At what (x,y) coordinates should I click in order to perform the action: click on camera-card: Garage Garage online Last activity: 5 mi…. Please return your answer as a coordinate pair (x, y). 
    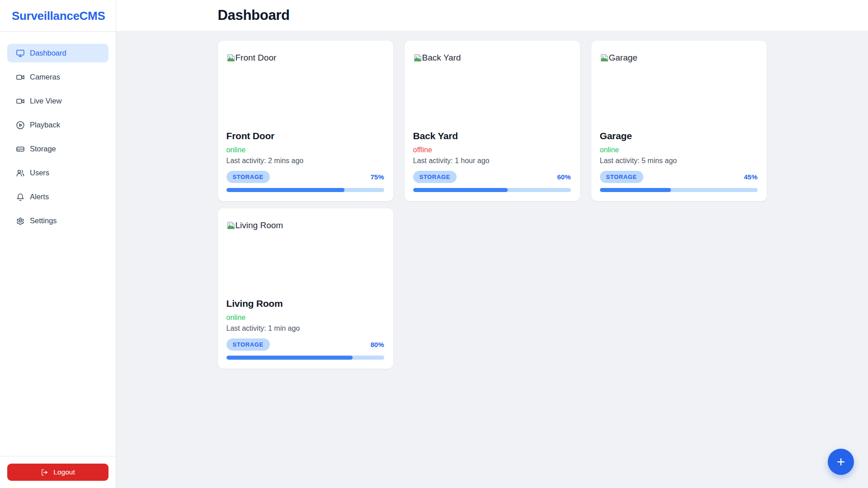
    Looking at the image, I should click on (679, 121).